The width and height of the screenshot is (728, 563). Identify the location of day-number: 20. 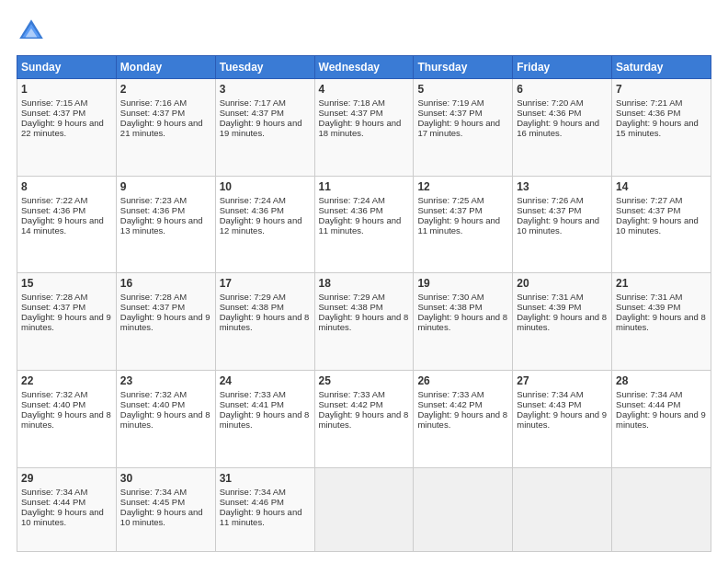
(563, 283).